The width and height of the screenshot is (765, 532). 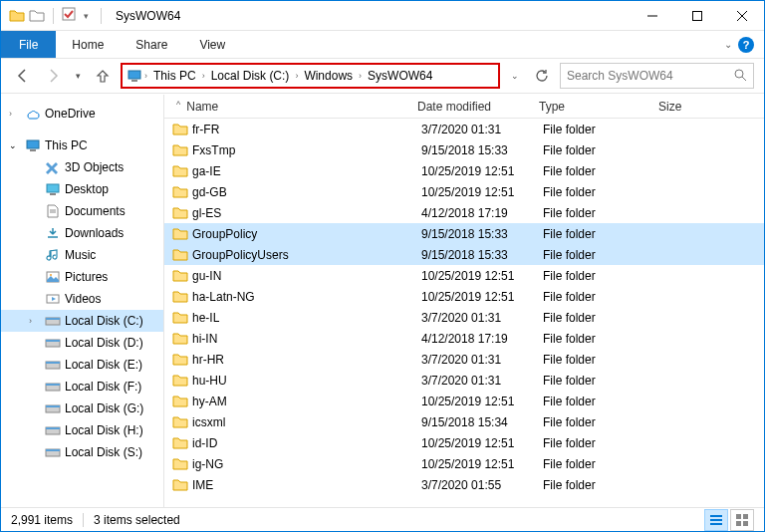 I want to click on tab-view: View, so click(x=212, y=44).